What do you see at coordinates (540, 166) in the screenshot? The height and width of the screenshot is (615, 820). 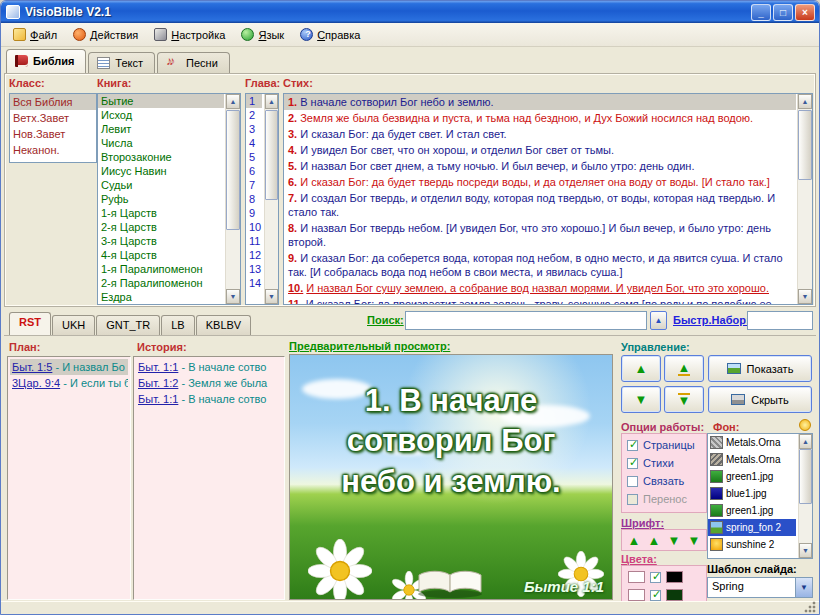 I see `verse-row: 5.И назвал Бог свет днем, а тьму ночью. …` at bounding box center [540, 166].